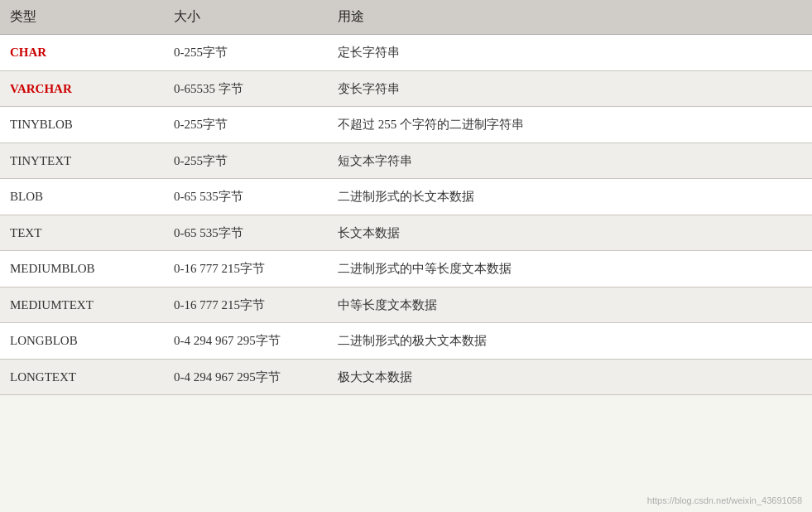 This screenshot has height=512, width=812. I want to click on cell-usage: 中等长度文本数据, so click(569, 305).